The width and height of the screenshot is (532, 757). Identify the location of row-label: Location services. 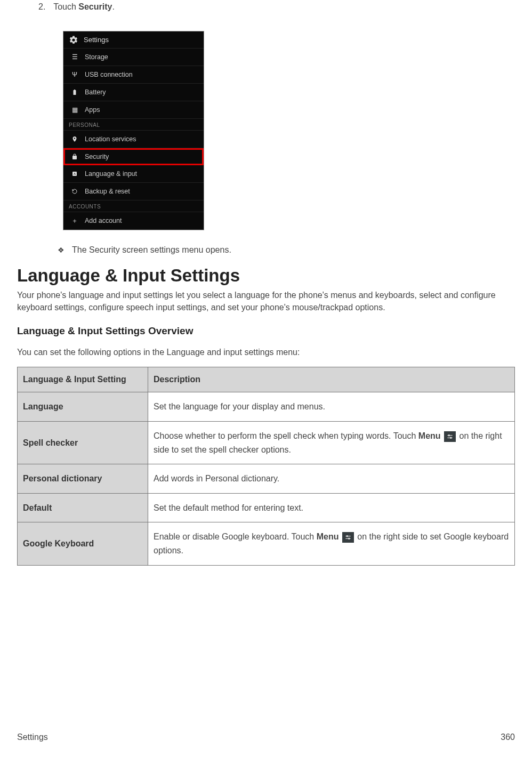
(111, 139).